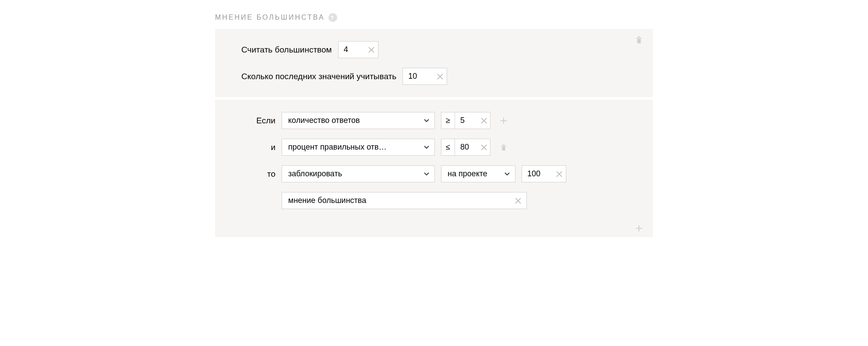  What do you see at coordinates (448, 147) in the screenshot?
I see `cond2-op-select: ≤` at bounding box center [448, 147].